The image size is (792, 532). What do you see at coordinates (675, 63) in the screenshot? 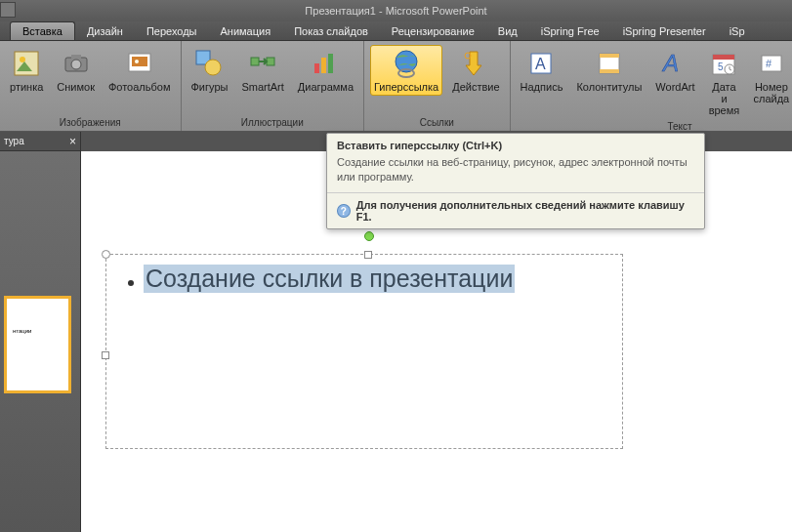
I see `wordart-icon: A` at bounding box center [675, 63].